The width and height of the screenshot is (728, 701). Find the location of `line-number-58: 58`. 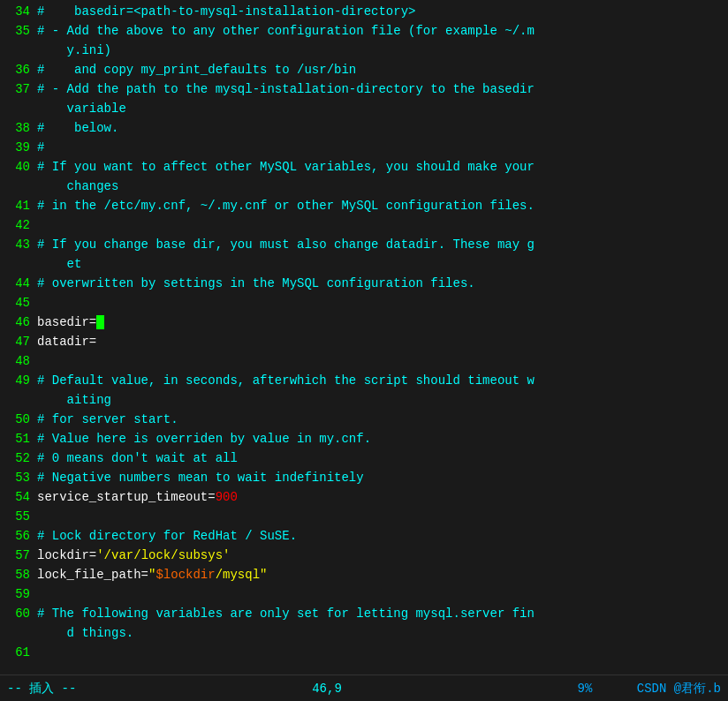

line-number-58: 58 is located at coordinates (17, 575).